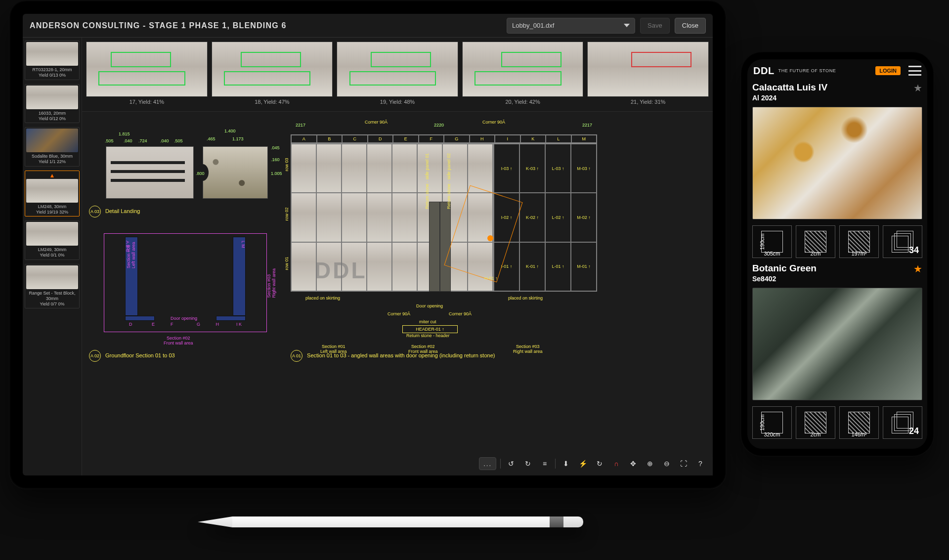 Image resolution: width=949 pixels, height=560 pixels. I want to click on product-code: Se8402, so click(784, 279).